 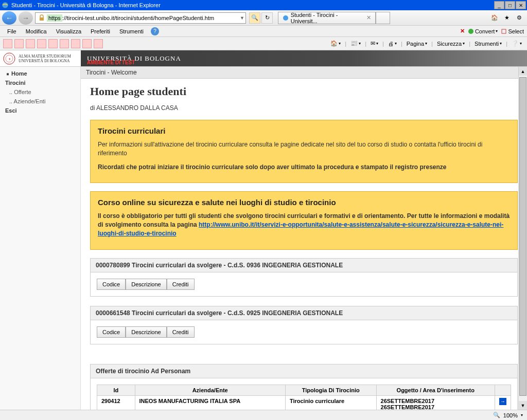 I want to click on back-button: ←, so click(x=9, y=18).